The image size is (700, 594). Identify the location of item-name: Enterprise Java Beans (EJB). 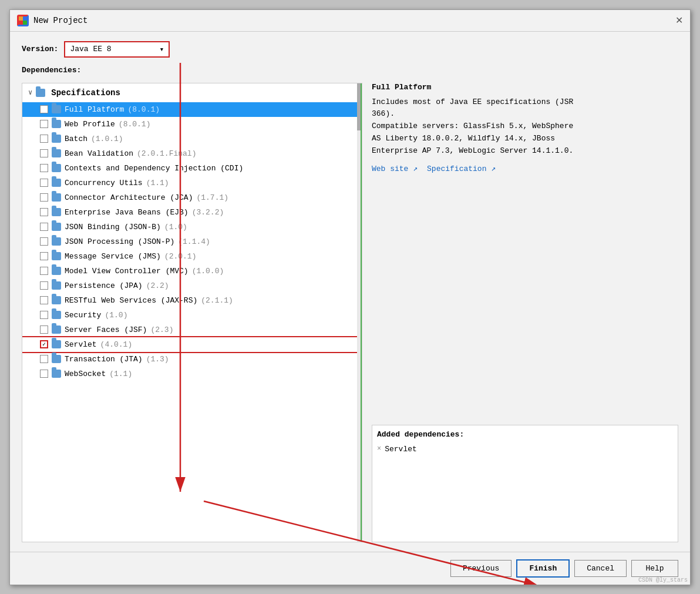
(127, 213).